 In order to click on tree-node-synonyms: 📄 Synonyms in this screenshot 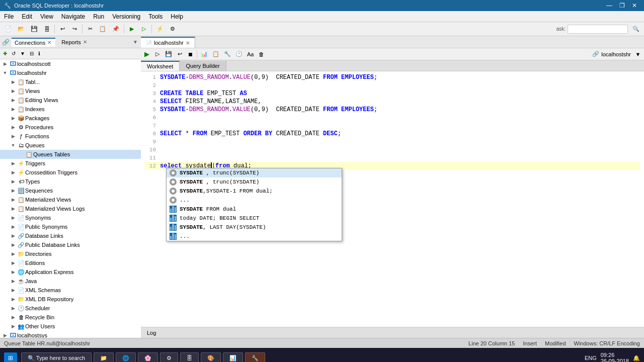, I will do `click(70, 218)`.